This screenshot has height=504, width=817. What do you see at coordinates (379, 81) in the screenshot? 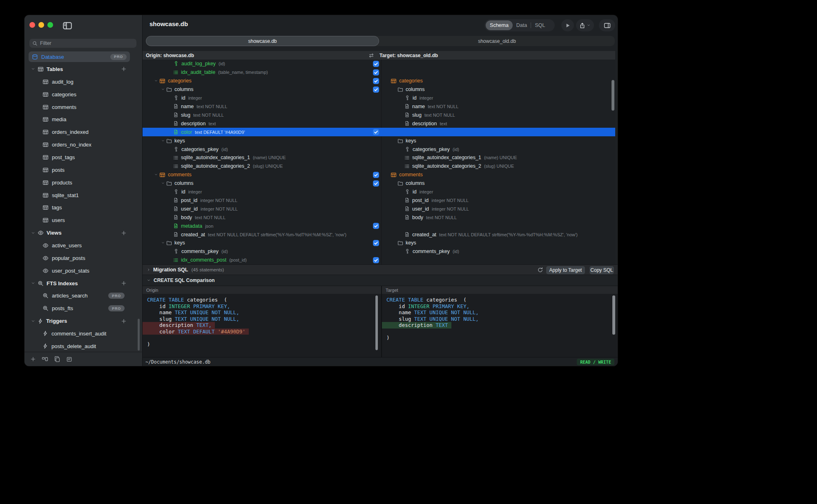
I see `tree-row-categories: categoriescategories` at bounding box center [379, 81].